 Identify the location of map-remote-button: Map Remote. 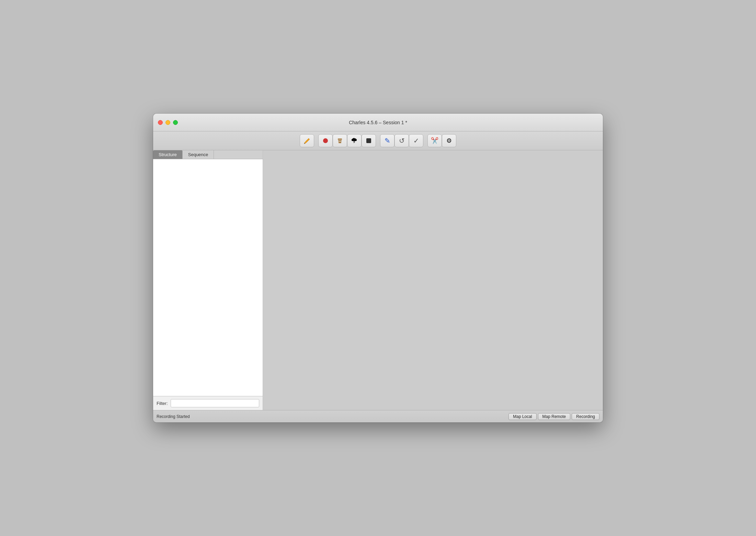
(554, 417).